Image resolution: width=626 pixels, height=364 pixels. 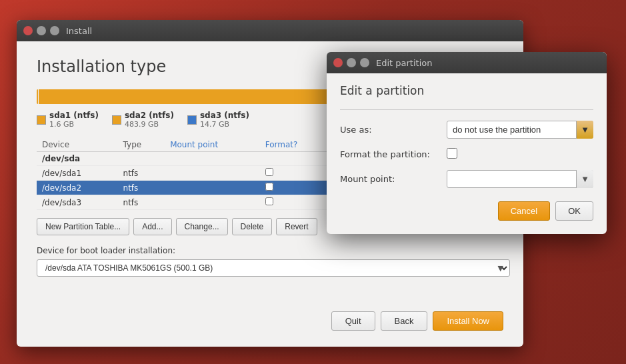 I want to click on format-partition-row: Format the partition:, so click(x=467, y=155).